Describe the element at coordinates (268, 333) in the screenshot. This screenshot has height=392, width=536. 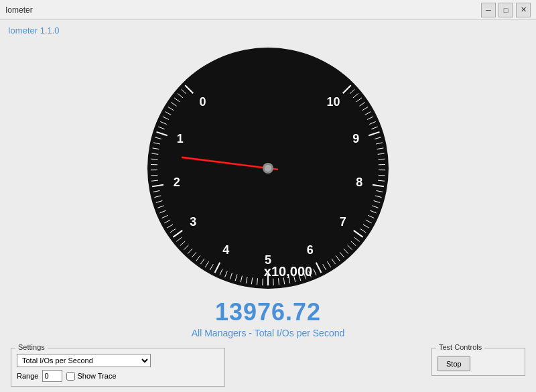
I see `gauge-label: All Managers - Total I/Os per Second` at that location.